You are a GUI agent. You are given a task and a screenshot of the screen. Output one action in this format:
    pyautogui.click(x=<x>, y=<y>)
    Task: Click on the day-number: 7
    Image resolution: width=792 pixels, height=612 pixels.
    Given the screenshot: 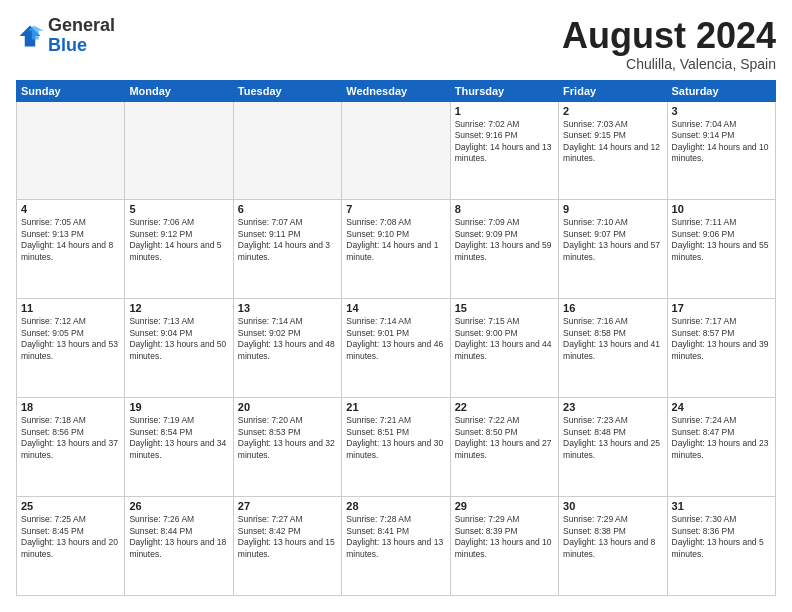 What is the action you would take?
    pyautogui.click(x=396, y=209)
    